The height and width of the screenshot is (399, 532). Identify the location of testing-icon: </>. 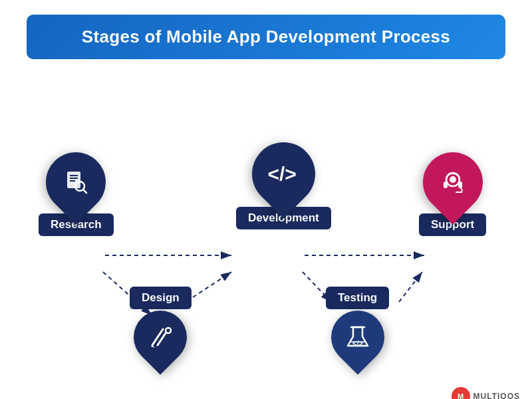
(358, 337).